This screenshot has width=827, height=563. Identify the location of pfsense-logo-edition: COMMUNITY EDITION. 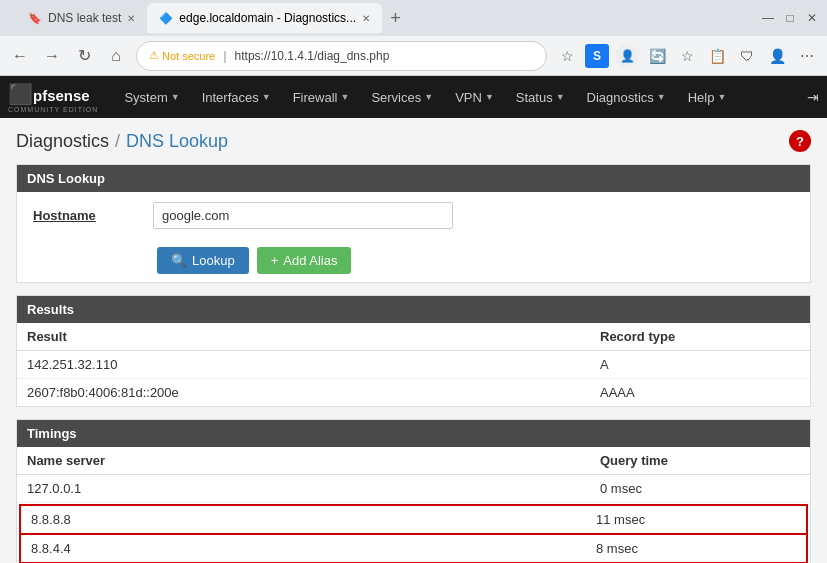
(53, 110).